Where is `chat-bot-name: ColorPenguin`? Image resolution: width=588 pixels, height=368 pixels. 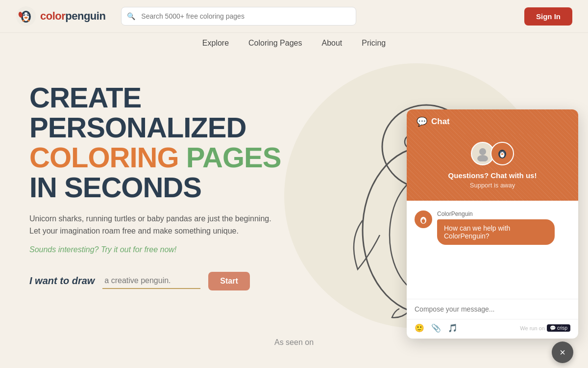
chat-bot-name: ColorPenguin is located at coordinates (496, 214).